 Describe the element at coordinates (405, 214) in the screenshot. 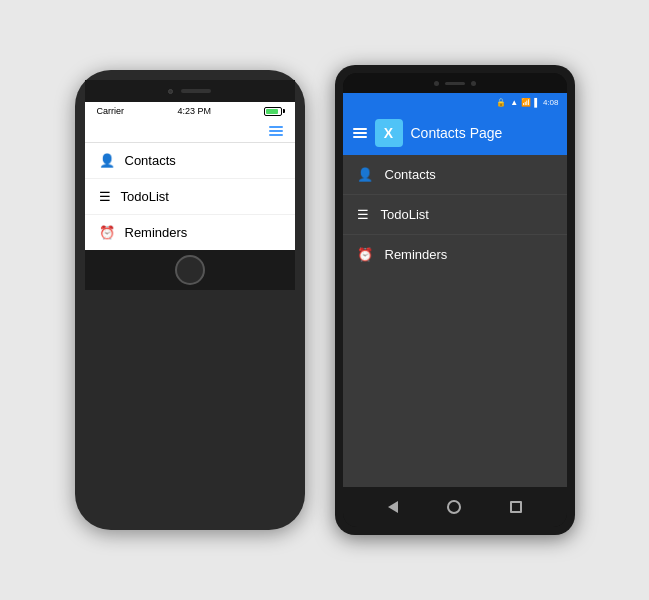

I see `android-todolist-label: TodoList` at that location.